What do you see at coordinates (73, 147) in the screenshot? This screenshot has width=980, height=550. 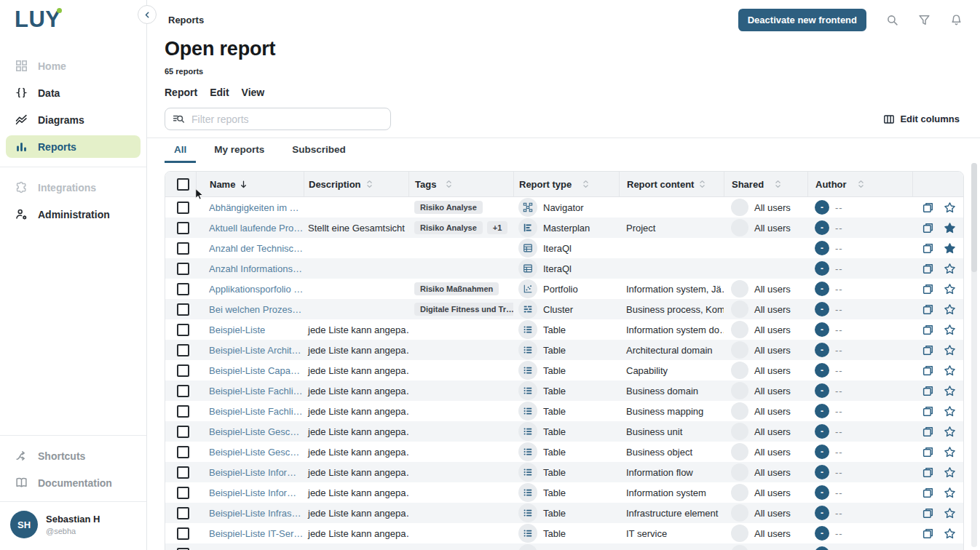 I see `sidebar-item-reports: Reports` at bounding box center [73, 147].